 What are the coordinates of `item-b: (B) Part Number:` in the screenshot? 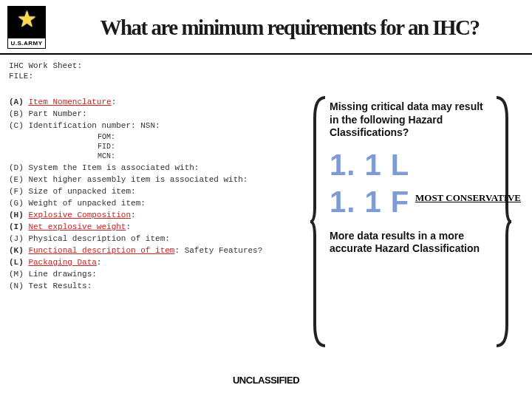 It's located at (164, 114).